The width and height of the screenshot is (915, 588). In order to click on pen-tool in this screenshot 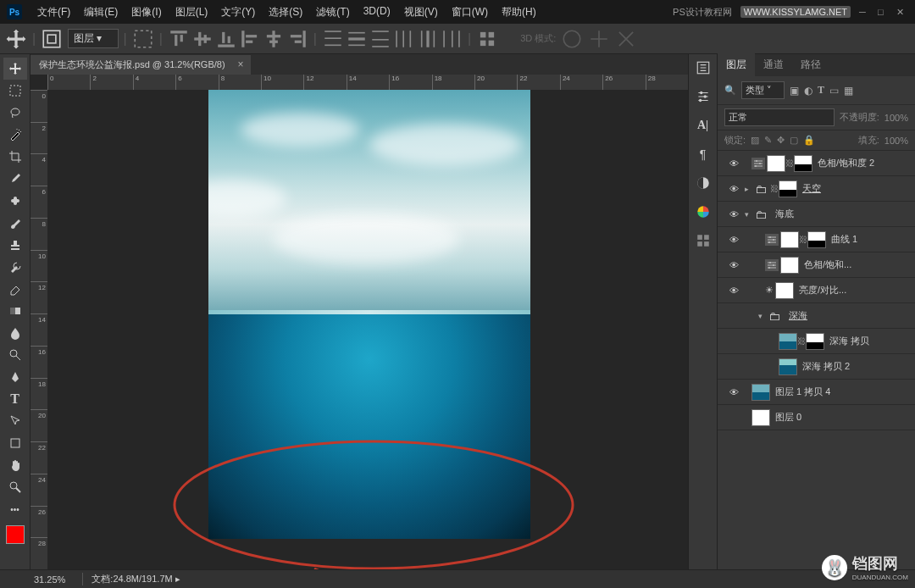, I will do `click(15, 377)`.